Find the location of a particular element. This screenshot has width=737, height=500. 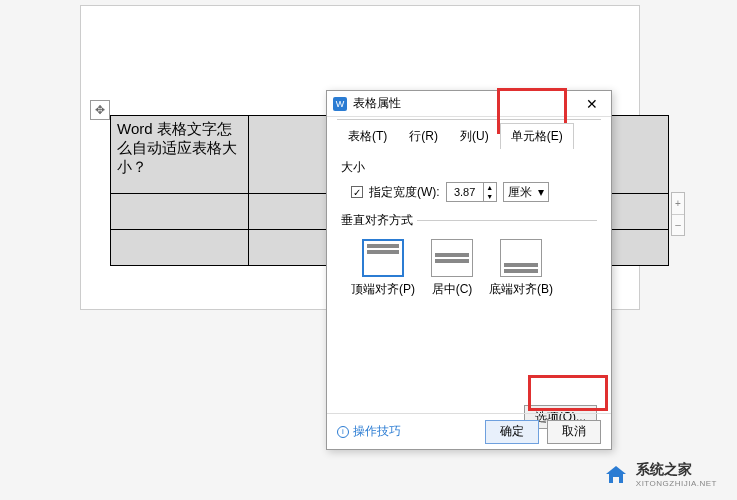

dialog-footer: i 操作技巧 确定 取消 is located at coordinates (469, 431).